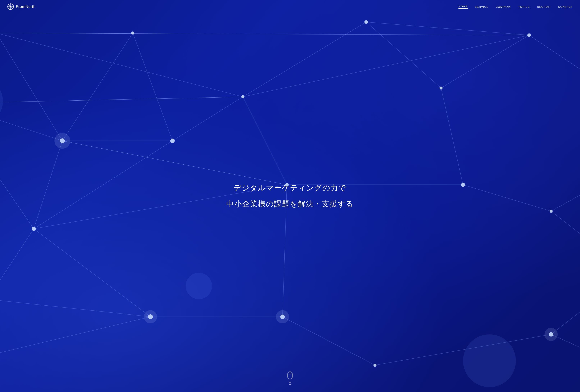 The image size is (580, 392). Describe the element at coordinates (482, 7) in the screenshot. I see `nav-service: SERVICE` at that location.